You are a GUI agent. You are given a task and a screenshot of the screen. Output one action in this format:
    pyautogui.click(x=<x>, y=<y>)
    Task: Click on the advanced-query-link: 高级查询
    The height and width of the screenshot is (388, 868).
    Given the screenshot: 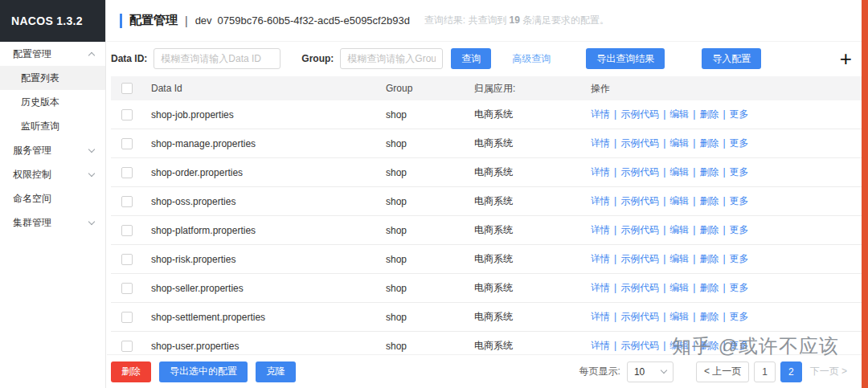 What is the action you would take?
    pyautogui.click(x=531, y=59)
    